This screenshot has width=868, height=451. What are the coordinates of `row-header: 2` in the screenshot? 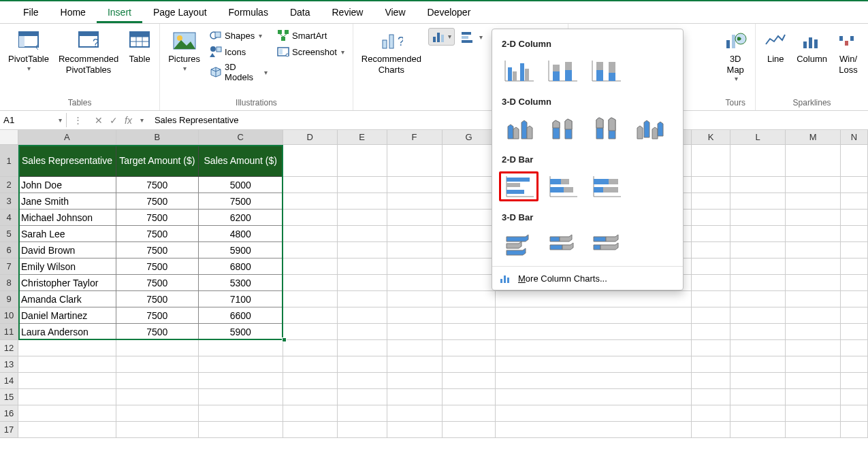 It's located at (10, 185).